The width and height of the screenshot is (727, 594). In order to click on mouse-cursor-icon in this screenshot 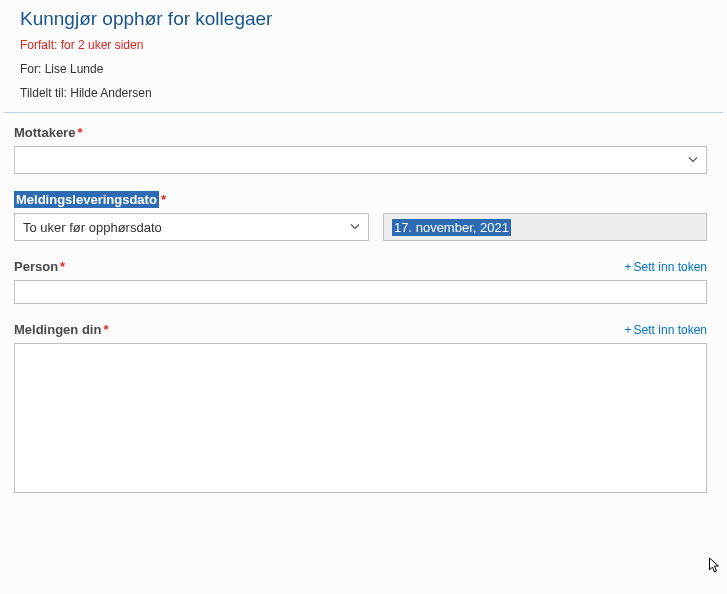, I will do `click(714, 568)`.